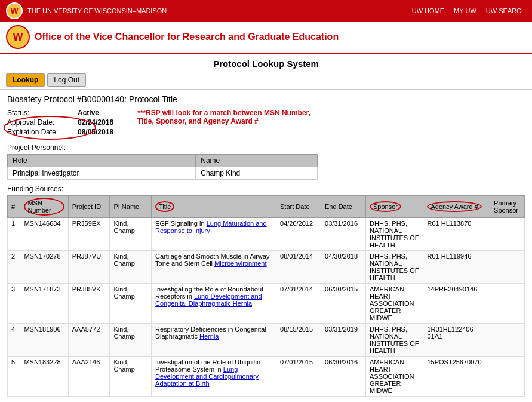  I want to click on rsp-note: ***RSP will look for a match between MSN…, so click(233, 123).